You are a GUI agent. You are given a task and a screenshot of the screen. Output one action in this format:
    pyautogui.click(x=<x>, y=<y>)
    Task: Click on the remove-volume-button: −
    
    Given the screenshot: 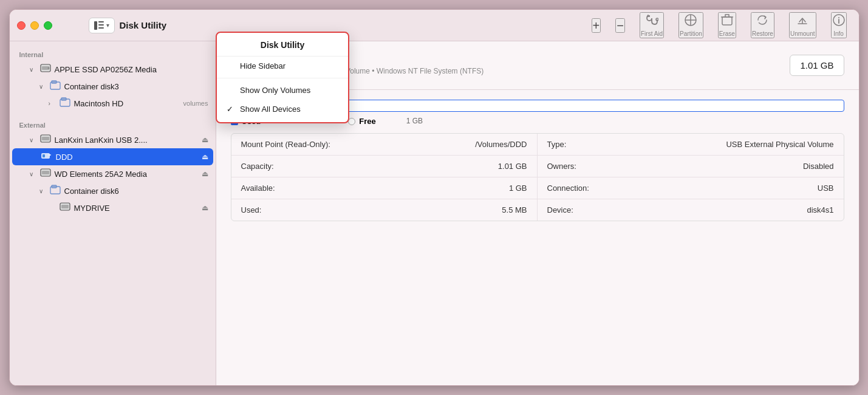 What is the action you would take?
    pyautogui.click(x=620, y=26)
    